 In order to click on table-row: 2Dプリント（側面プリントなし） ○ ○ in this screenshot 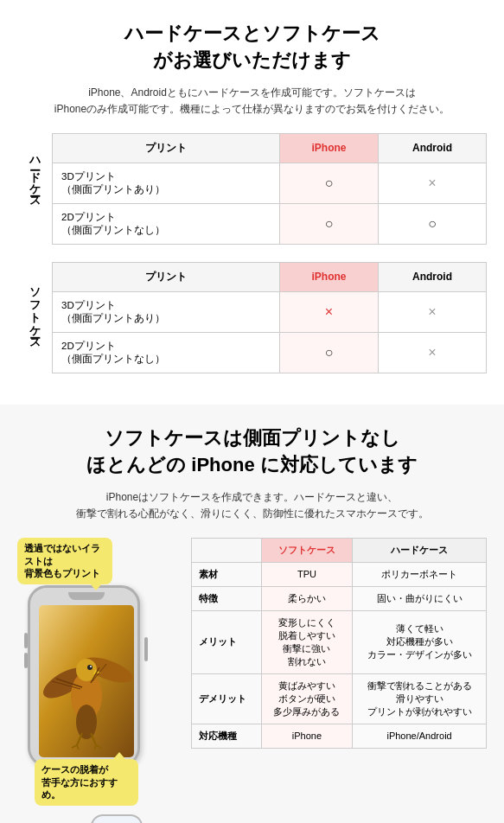, I will do `click(270, 223)`.